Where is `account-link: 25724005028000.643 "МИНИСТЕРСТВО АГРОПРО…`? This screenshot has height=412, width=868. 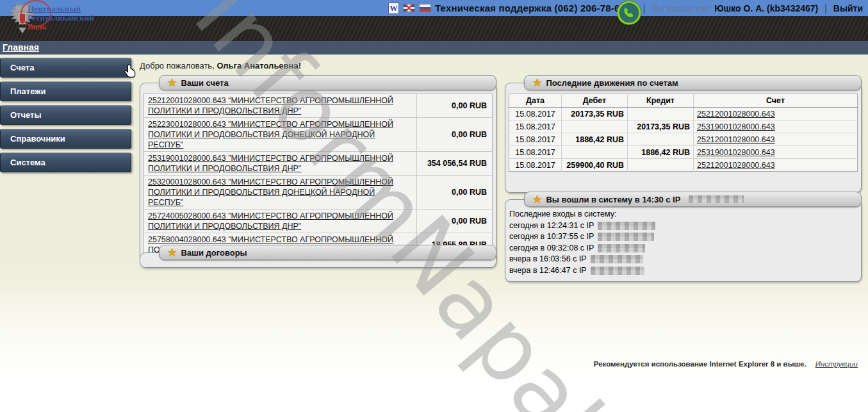 account-link: 25724005028000.643 "МИНИСТЕРСТВО АГРОПРО… is located at coordinates (279, 221).